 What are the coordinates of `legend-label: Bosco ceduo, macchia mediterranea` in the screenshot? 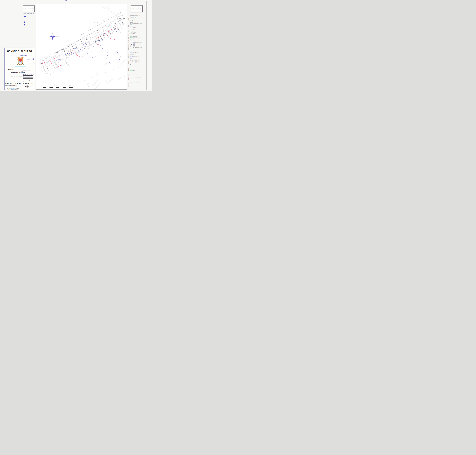 It's located at (137, 48).